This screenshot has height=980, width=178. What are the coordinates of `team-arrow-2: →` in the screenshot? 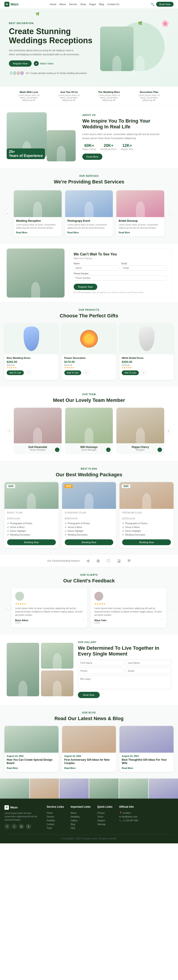 It's located at (160, 450).